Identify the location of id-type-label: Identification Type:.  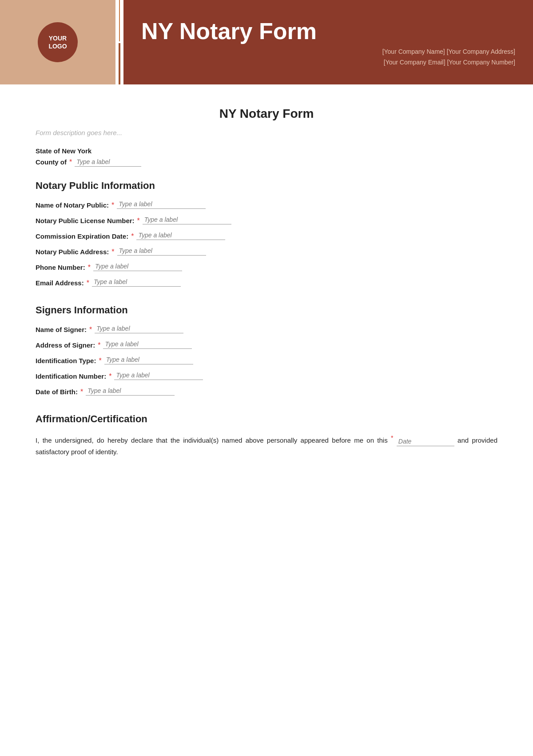
(66, 361).